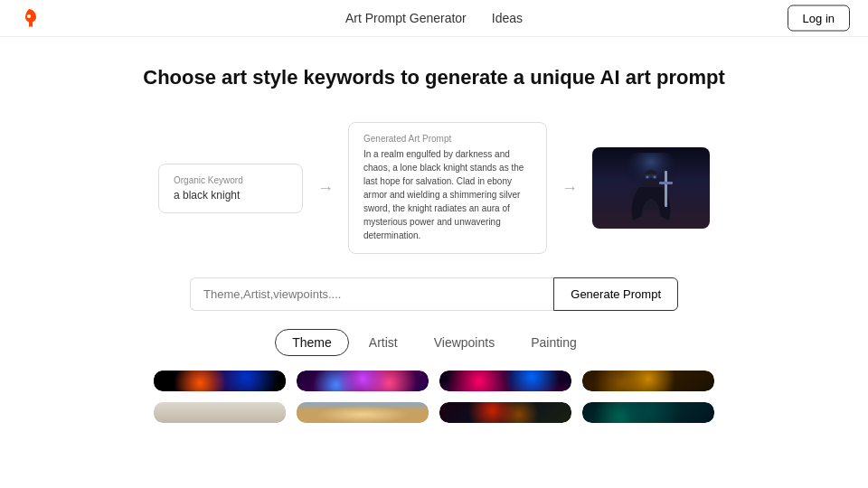  I want to click on generate-button: Generate Prompt, so click(616, 295).